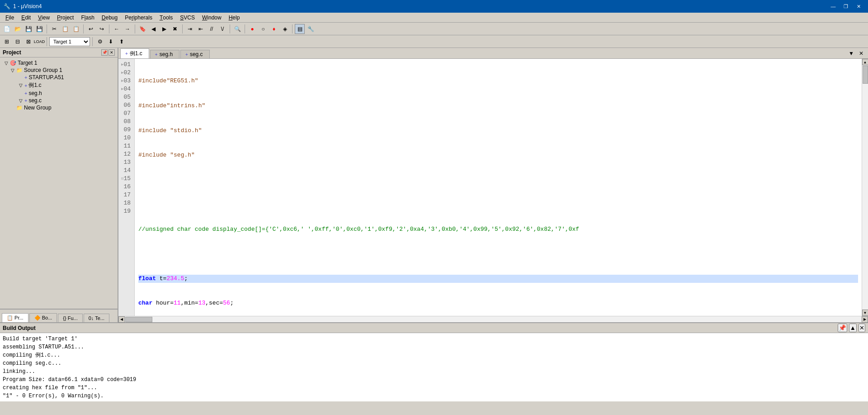  Describe the element at coordinates (43, 318) in the screenshot. I see `tab-books: 🔶 Bo...` at that location.